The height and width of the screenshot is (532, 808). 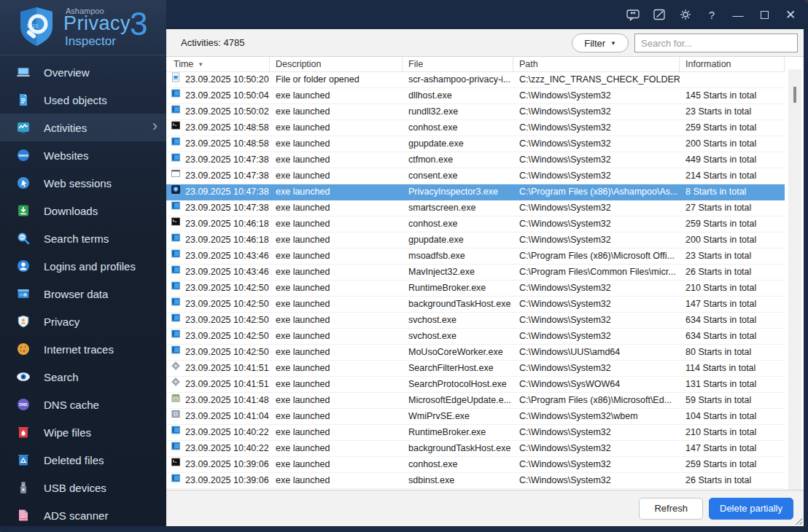 I want to click on table-row: 23.09.2025 10:42:50exe launchedbackgroun…, so click(x=475, y=305).